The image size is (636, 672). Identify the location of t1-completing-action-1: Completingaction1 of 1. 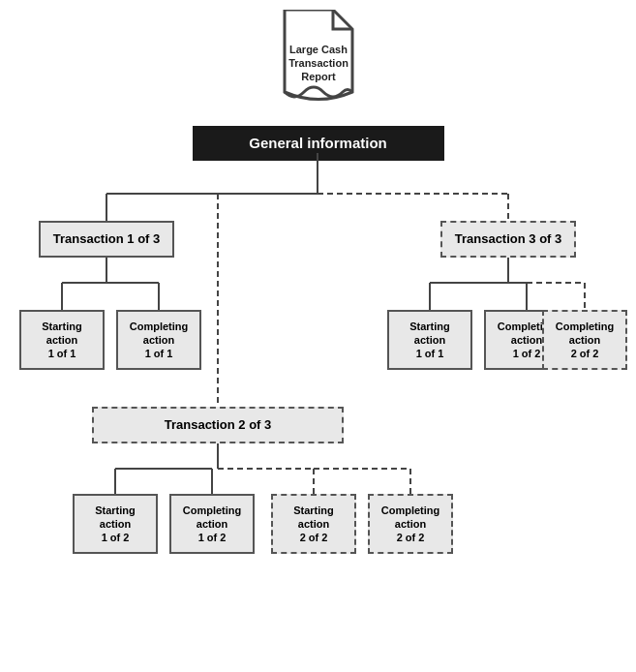
(159, 340).